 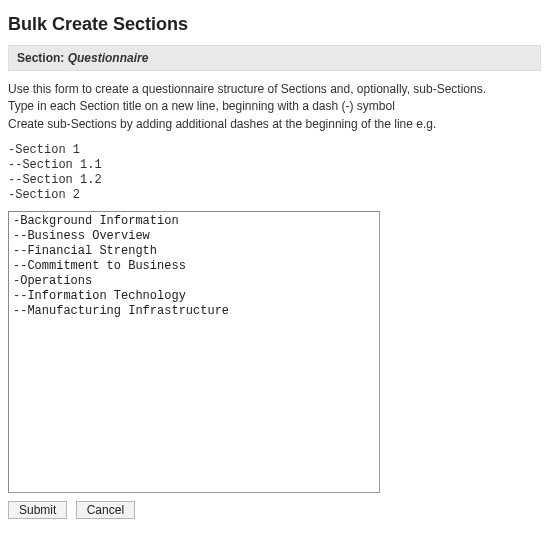 What do you see at coordinates (274, 173) in the screenshot?
I see `example-block: -Section 1 --Section 1.1 --Section 1.2 -…` at bounding box center [274, 173].